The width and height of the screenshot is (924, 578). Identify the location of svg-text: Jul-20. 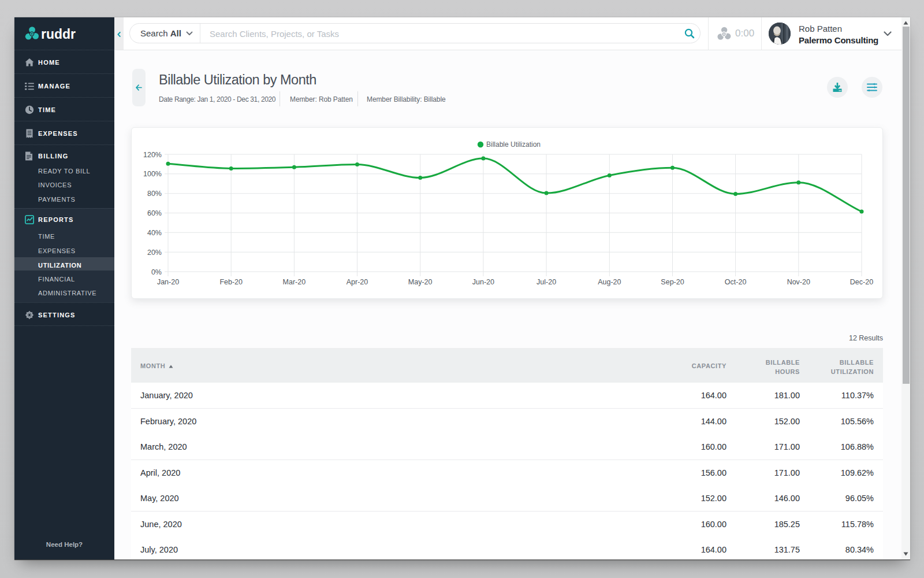
(546, 282).